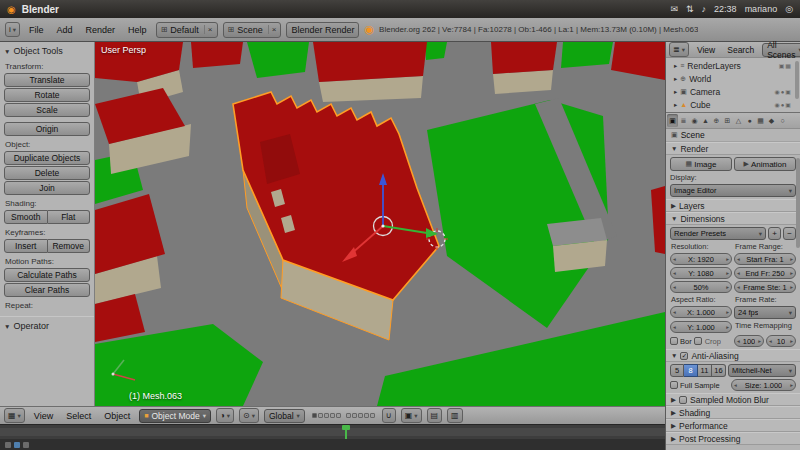 This screenshot has width=800, height=450. I want to click on render-panel-header: ▼ Render, so click(733, 148).